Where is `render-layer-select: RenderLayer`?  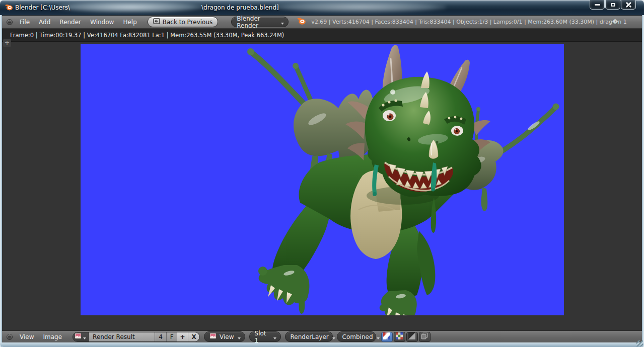
render-layer-select: RenderLayer is located at coordinates (309, 337).